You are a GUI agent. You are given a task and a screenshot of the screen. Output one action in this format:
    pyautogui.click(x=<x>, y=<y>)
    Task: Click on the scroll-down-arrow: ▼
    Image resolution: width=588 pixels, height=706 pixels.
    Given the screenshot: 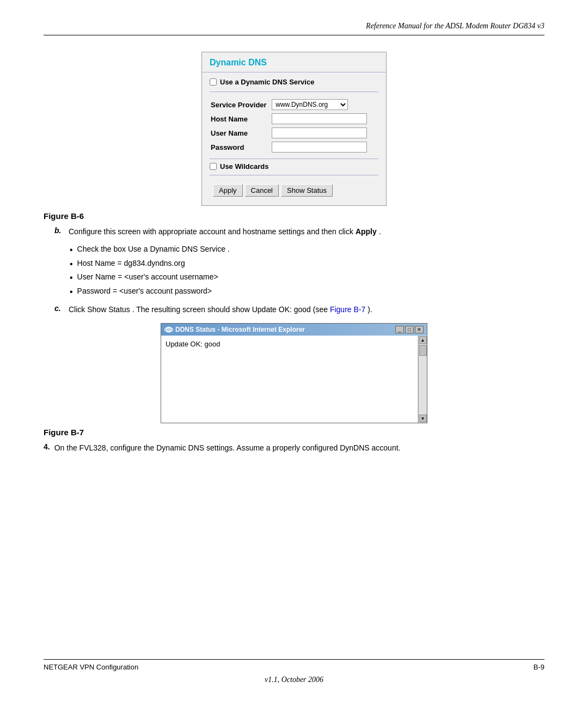 What is the action you would take?
    pyautogui.click(x=423, y=418)
    